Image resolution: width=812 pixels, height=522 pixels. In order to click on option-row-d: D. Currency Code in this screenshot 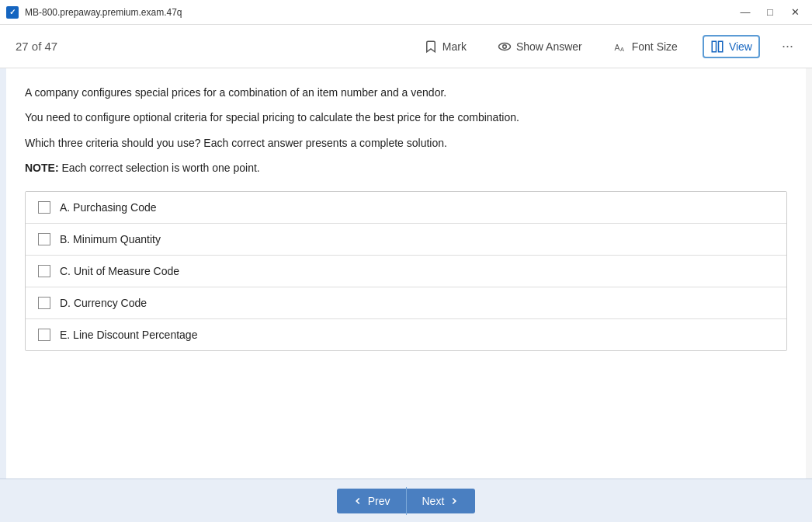, I will do `click(406, 303)`.